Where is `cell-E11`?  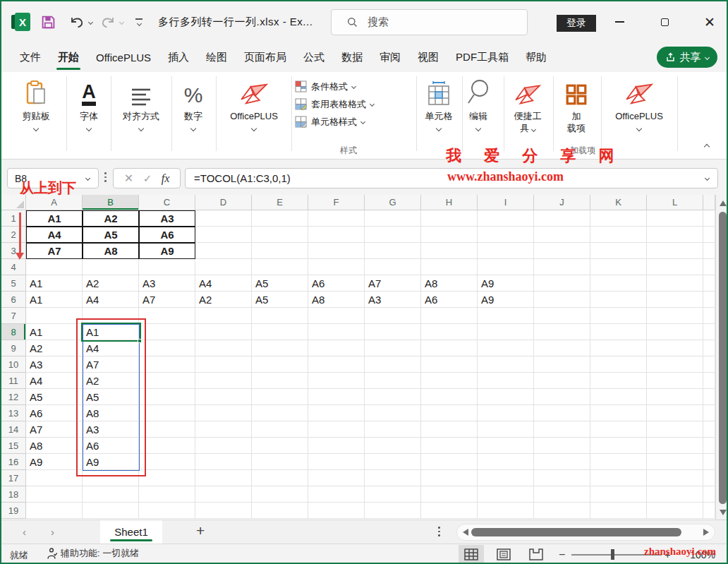
cell-E11 is located at coordinates (280, 381).